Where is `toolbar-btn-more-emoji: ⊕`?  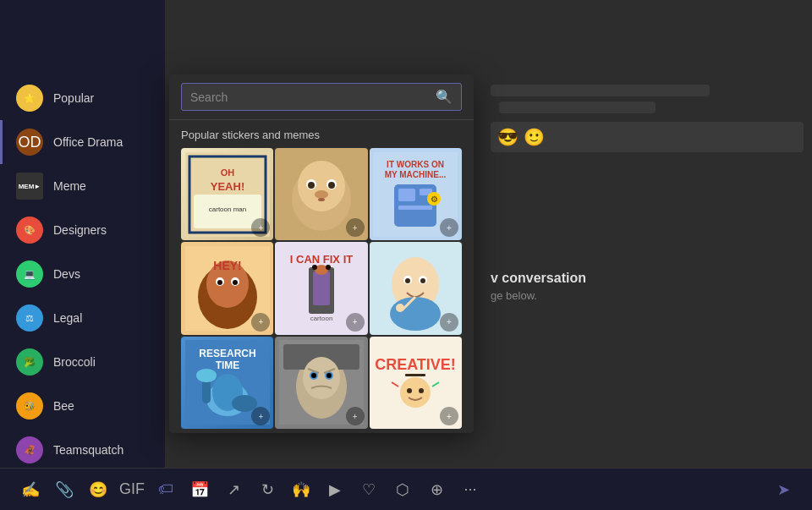 toolbar-btn-more-emoji: ⊕ is located at coordinates (436, 490).